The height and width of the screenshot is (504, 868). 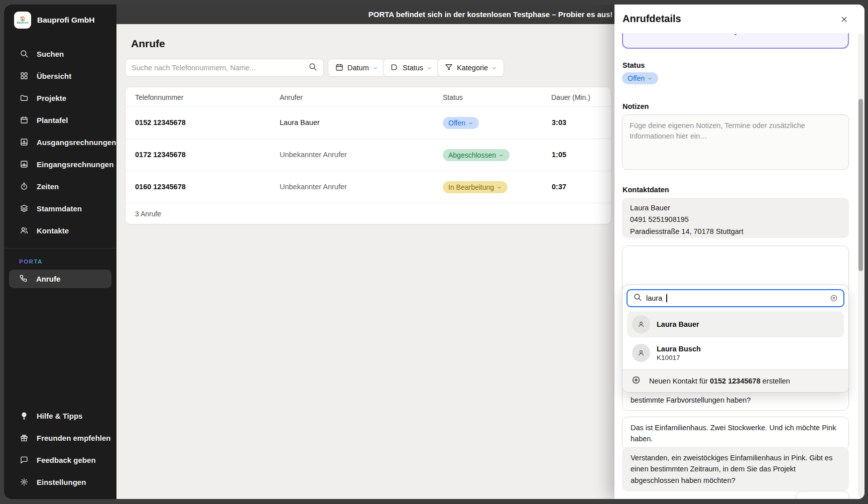 What do you see at coordinates (636, 381) in the screenshot?
I see `plus-circle-icon` at bounding box center [636, 381].